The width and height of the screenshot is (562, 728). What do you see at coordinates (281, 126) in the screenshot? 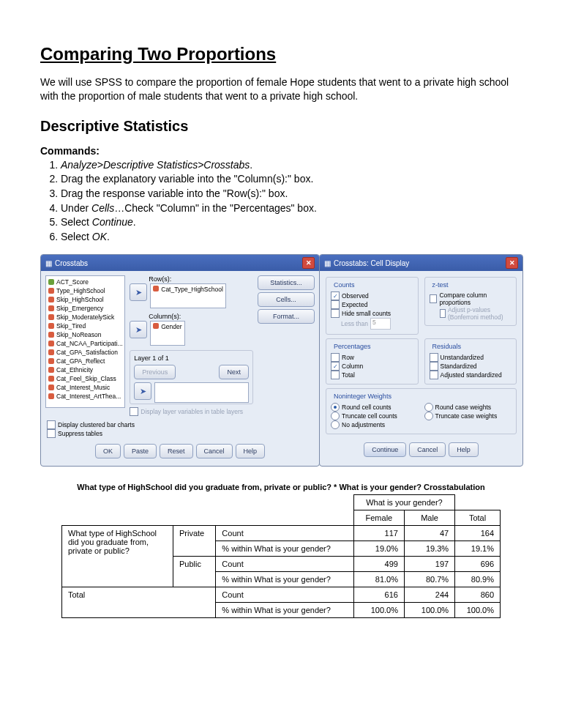
I see `section-heading: Descriptive Statistics` at bounding box center [281, 126].